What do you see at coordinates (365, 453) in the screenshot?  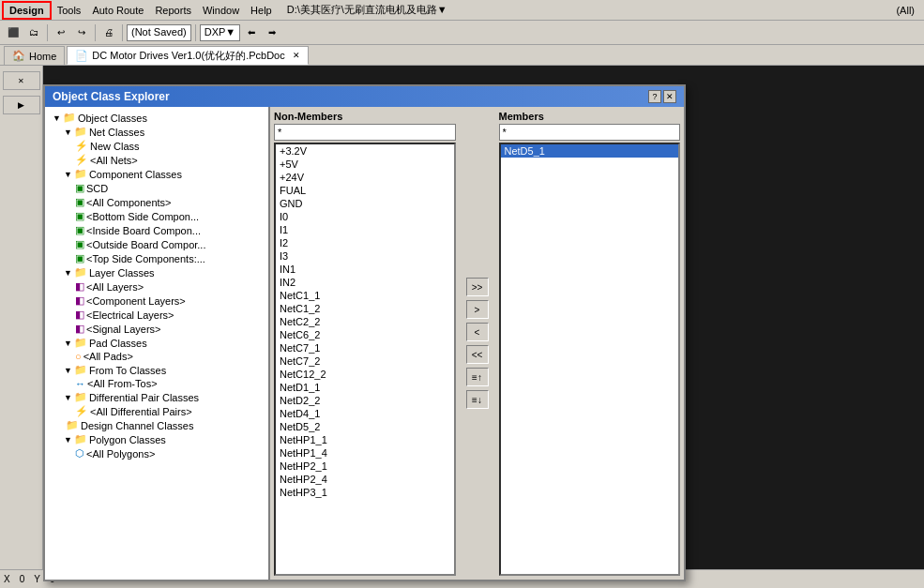 I see `list-item: NetHP1_4` at bounding box center [365, 453].